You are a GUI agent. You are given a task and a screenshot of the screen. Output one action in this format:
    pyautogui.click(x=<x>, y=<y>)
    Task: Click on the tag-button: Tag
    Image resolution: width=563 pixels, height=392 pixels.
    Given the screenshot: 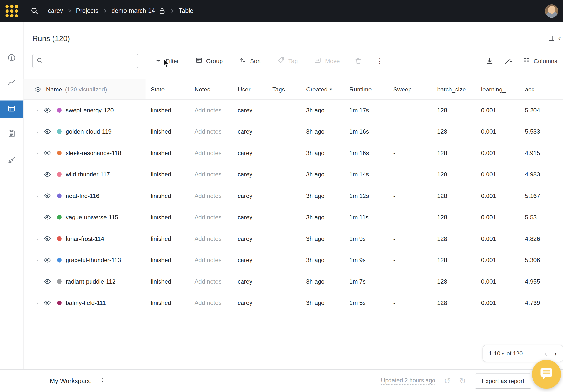 What is the action you would take?
    pyautogui.click(x=287, y=61)
    